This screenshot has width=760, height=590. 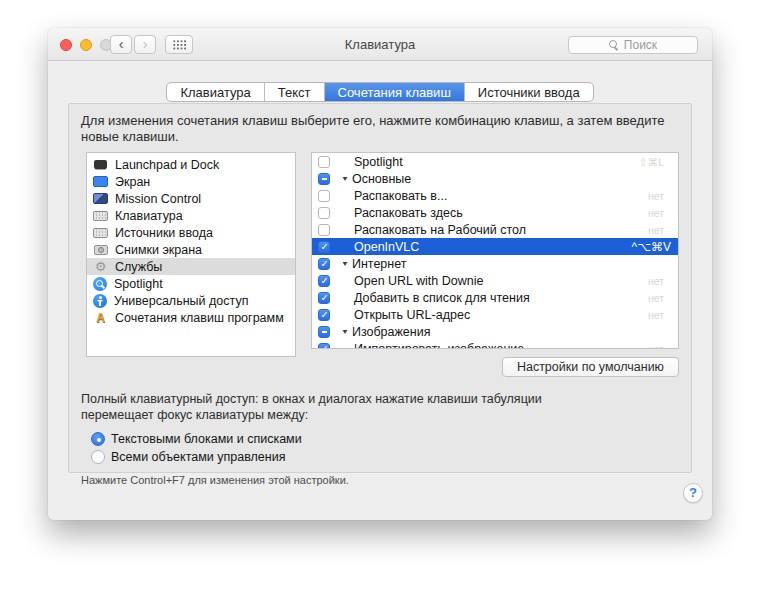 What do you see at coordinates (100, 318) in the screenshot?
I see `app-shortcuts-icon` at bounding box center [100, 318].